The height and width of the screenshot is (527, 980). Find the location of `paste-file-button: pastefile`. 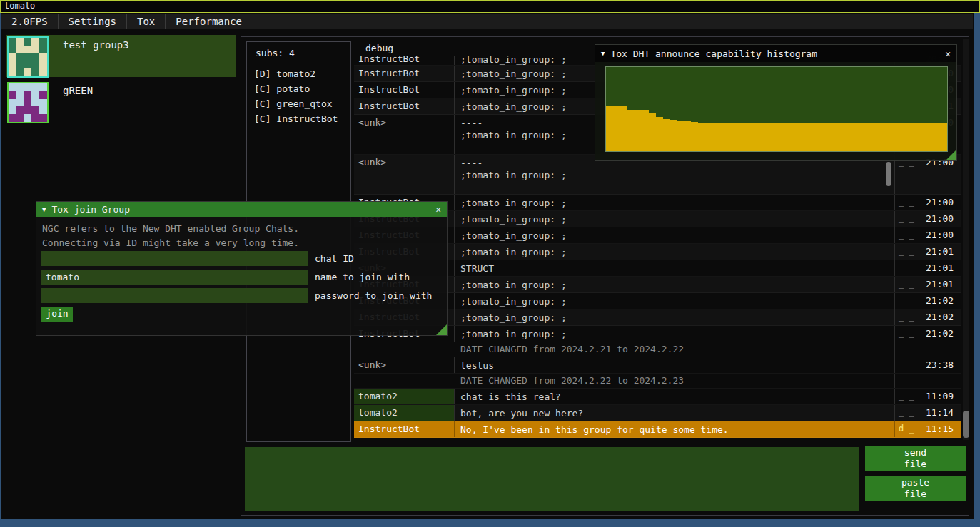

paste-file-button: pastefile is located at coordinates (915, 488).